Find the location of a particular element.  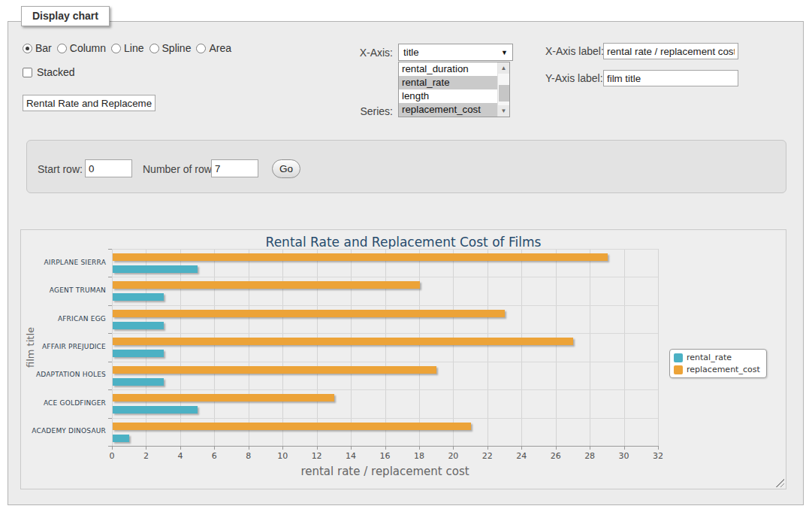

x-tick-label: 0 is located at coordinates (113, 456).